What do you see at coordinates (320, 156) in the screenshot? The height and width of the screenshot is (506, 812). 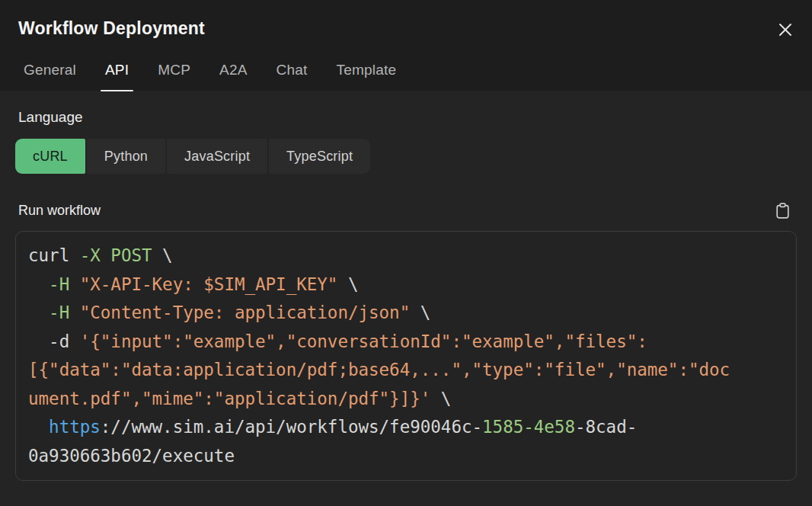 I see `language-option-typescript: TypeScript` at bounding box center [320, 156].